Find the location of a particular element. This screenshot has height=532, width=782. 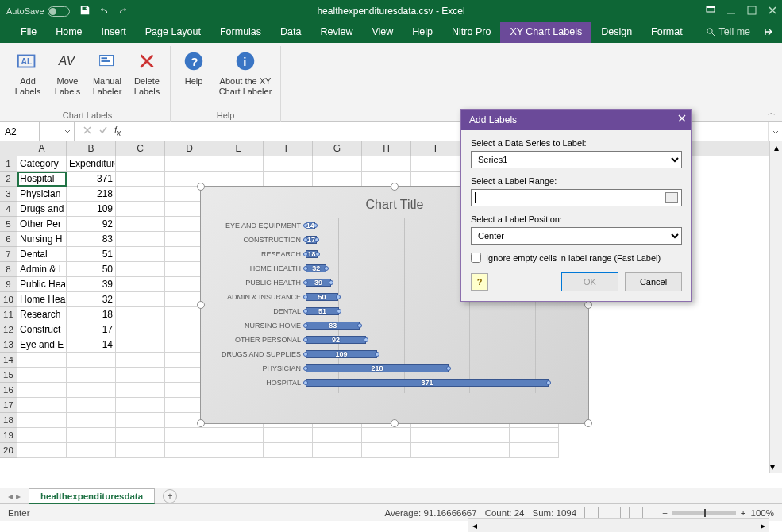

cell: Hospital is located at coordinates (42, 179).